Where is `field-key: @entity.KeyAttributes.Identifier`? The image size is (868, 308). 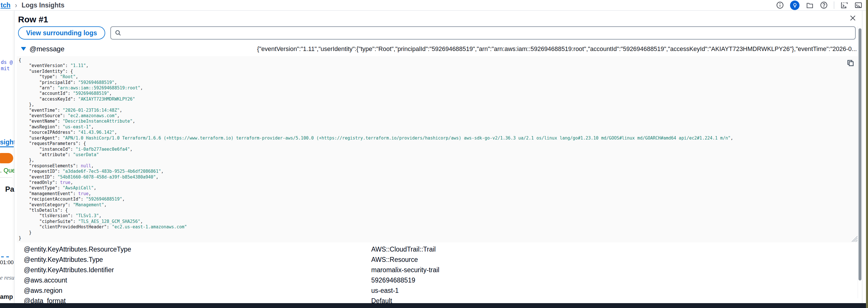 field-key: @entity.KeyAttributes.Identifier is located at coordinates (69, 270).